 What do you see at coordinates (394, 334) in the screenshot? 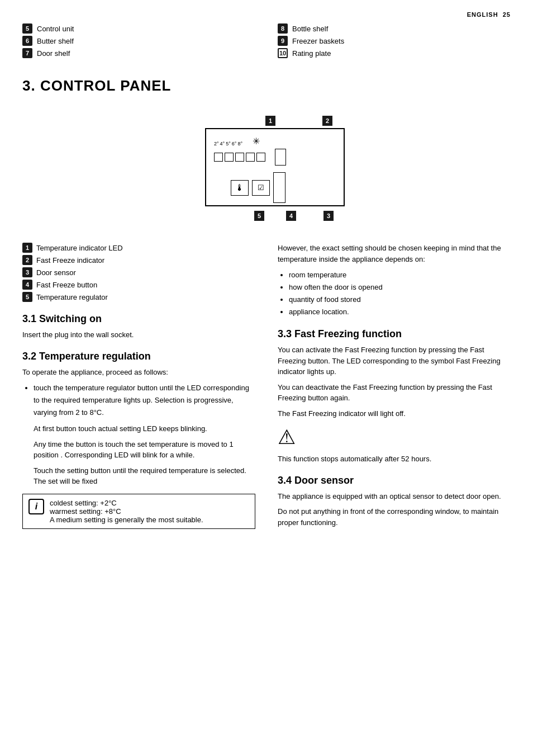
I see `section-33-title: 3.3 Fast Freezing function` at bounding box center [394, 334].